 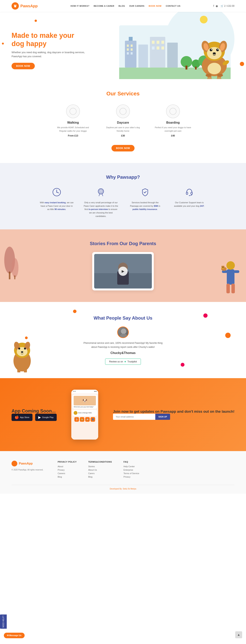 I want to click on footer-link-about-us: About Us, so click(x=100, y=470).